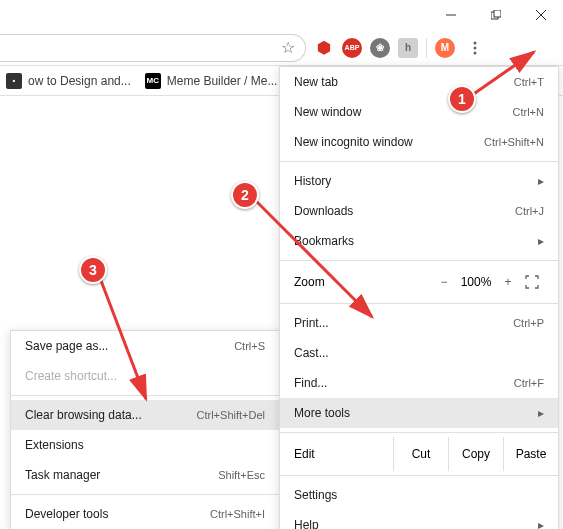 Image resolution: width=563 pixels, height=529 pixels. What do you see at coordinates (419, 454) in the screenshot?
I see `menu-edit-row: Edit Cut Copy Paste` at bounding box center [419, 454].